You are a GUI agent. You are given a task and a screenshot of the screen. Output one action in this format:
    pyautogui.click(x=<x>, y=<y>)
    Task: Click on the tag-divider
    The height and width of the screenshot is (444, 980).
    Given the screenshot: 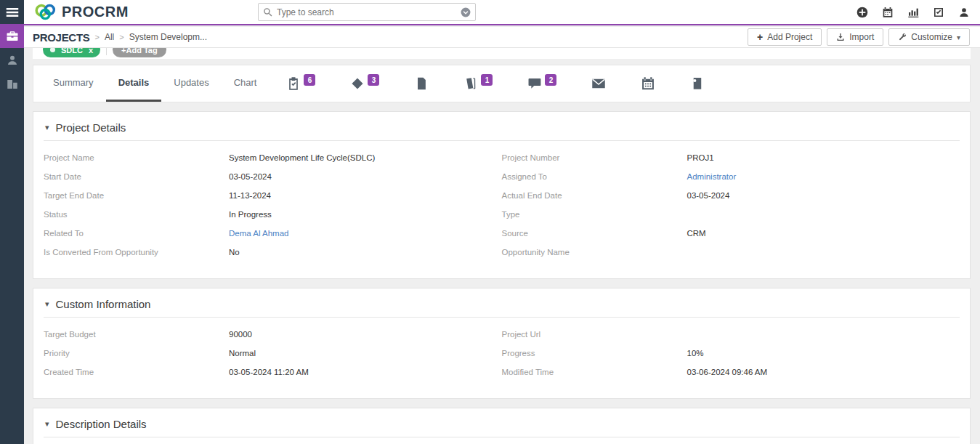 What is the action you would take?
    pyautogui.click(x=106, y=52)
    